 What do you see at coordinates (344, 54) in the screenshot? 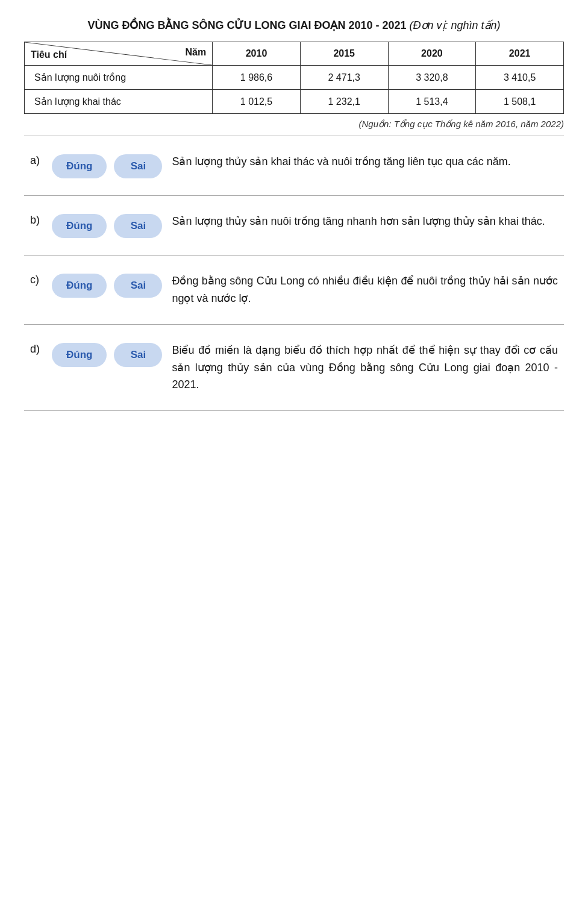
I see `col-header-2015: 2015` at bounding box center [344, 54].